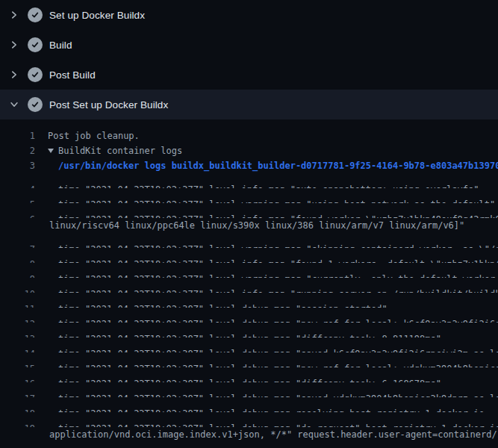 This screenshot has height=448, width=498. Describe the element at coordinates (249, 136) in the screenshot. I see `log-line: 1Post job cleanup.` at that location.